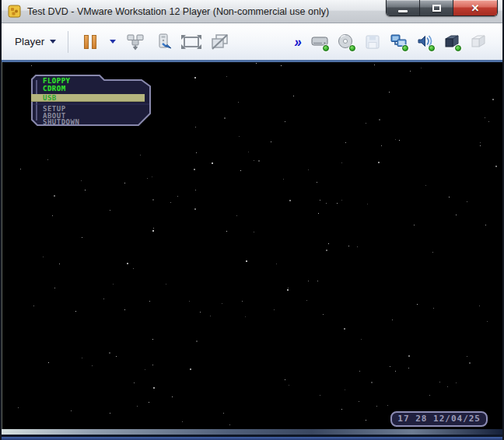 This screenshot has height=440, width=504. Describe the element at coordinates (191, 42) in the screenshot. I see `fullscreen-button` at that location.